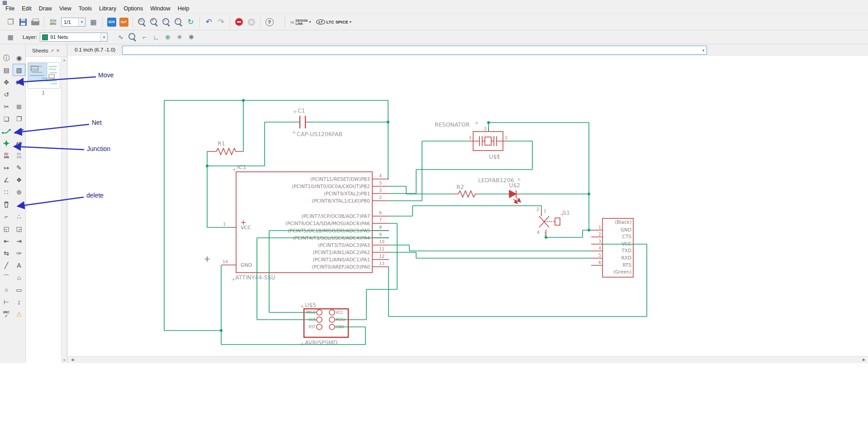 This screenshot has width=868, height=444. What do you see at coordinates (303, 122) in the screenshot?
I see `c1-symbol` at bounding box center [303, 122].